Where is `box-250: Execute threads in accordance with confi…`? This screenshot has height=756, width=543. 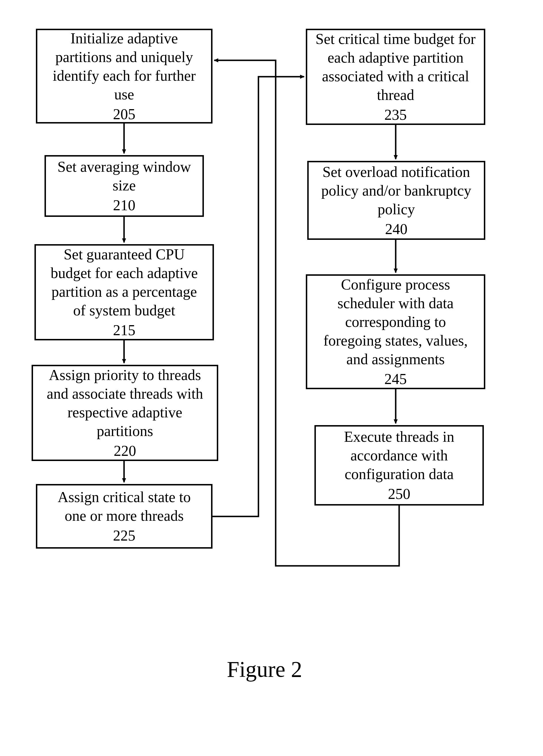 box-250: Execute threads in accordance with confi… is located at coordinates (399, 465).